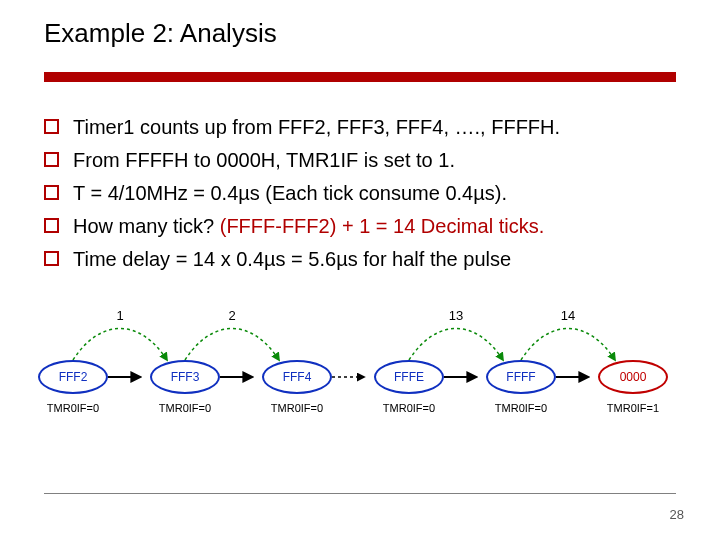  Describe the element at coordinates (364, 194) in the screenshot. I see `bullet-item: T = 4/10MHz = 0.4µs (Each tick consume 0…` at that location.